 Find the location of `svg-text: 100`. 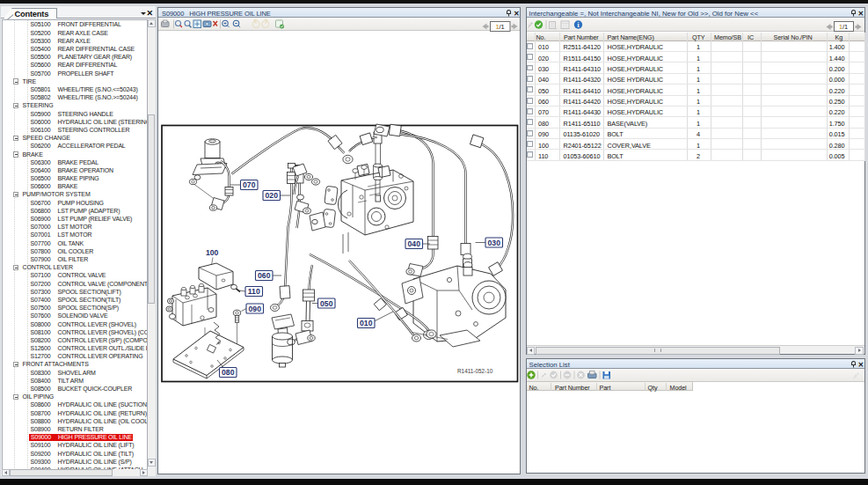

svg-text: 100 is located at coordinates (213, 253).